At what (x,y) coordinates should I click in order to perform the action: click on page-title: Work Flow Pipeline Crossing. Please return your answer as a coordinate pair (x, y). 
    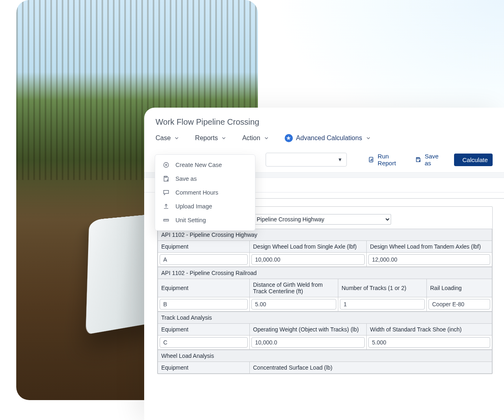
    Looking at the image, I should click on (324, 121).